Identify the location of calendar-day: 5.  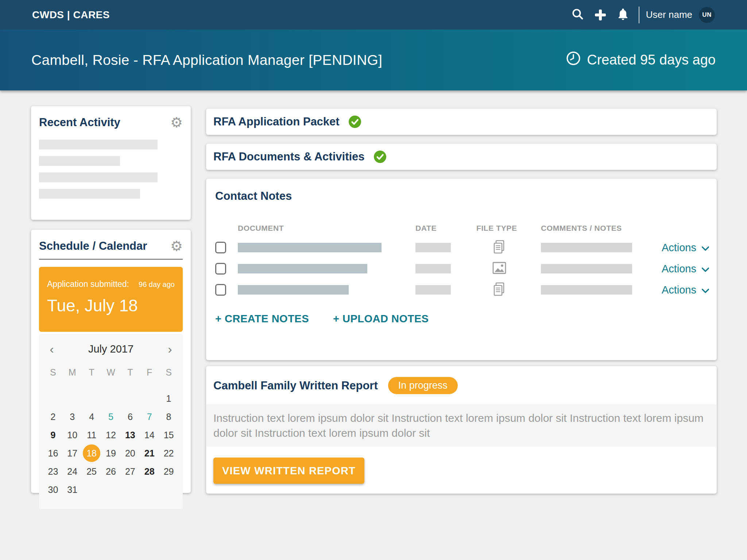
(111, 417).